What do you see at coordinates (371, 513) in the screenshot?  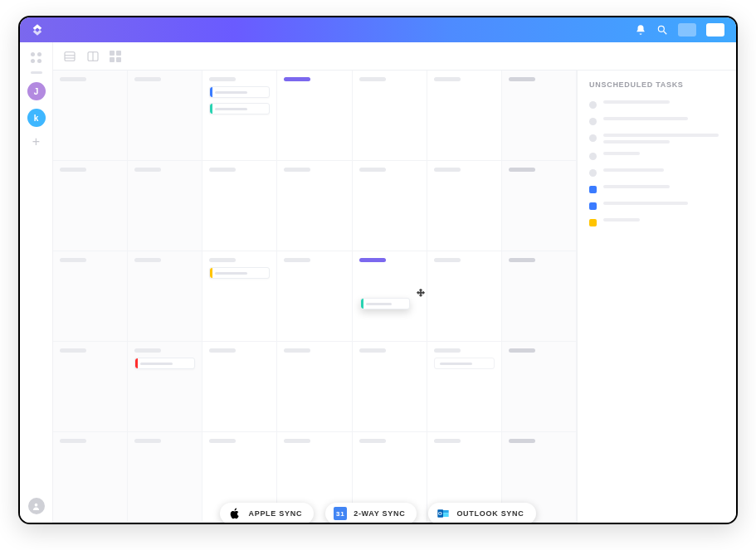 I see `two-way-sync-pill: 31 2-WAY SYNC` at bounding box center [371, 513].